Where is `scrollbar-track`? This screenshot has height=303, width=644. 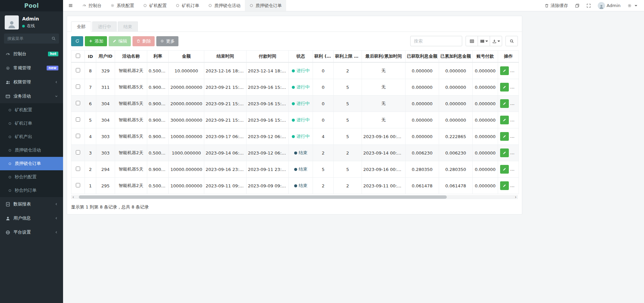 scrollbar-track is located at coordinates (294, 197).